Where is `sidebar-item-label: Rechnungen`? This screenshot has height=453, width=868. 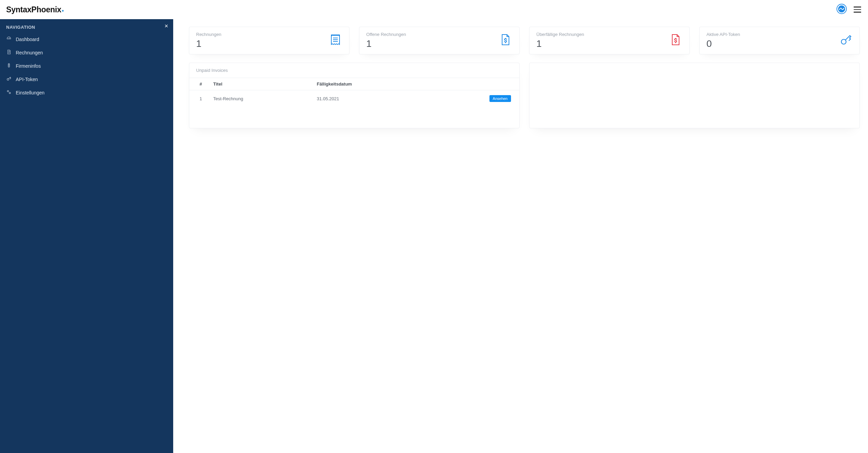 sidebar-item-label: Rechnungen is located at coordinates (29, 53).